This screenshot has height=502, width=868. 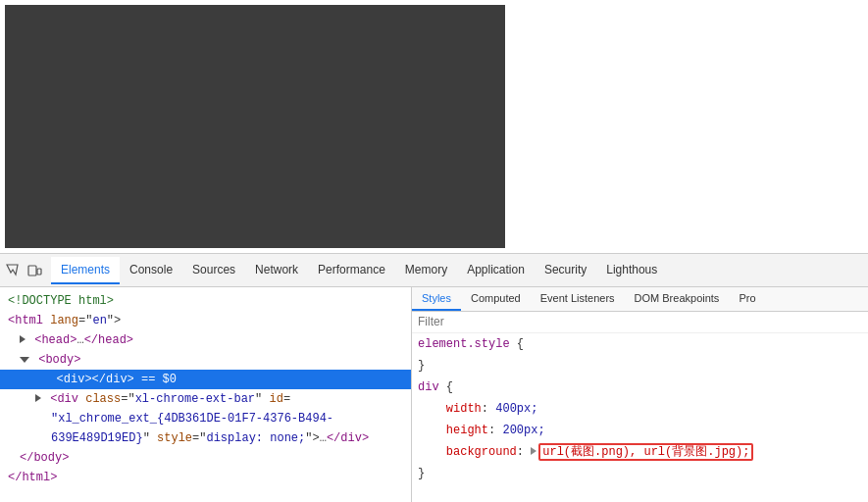 What do you see at coordinates (565, 271) in the screenshot?
I see `tab-security: Security` at bounding box center [565, 271].